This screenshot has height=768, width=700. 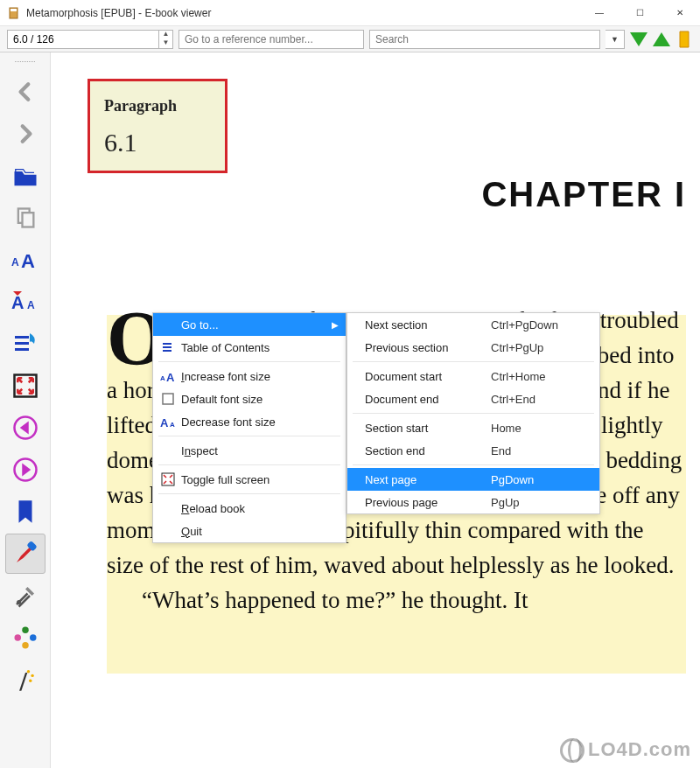 What do you see at coordinates (25, 554) in the screenshot?
I see `highlight-button` at bounding box center [25, 554].